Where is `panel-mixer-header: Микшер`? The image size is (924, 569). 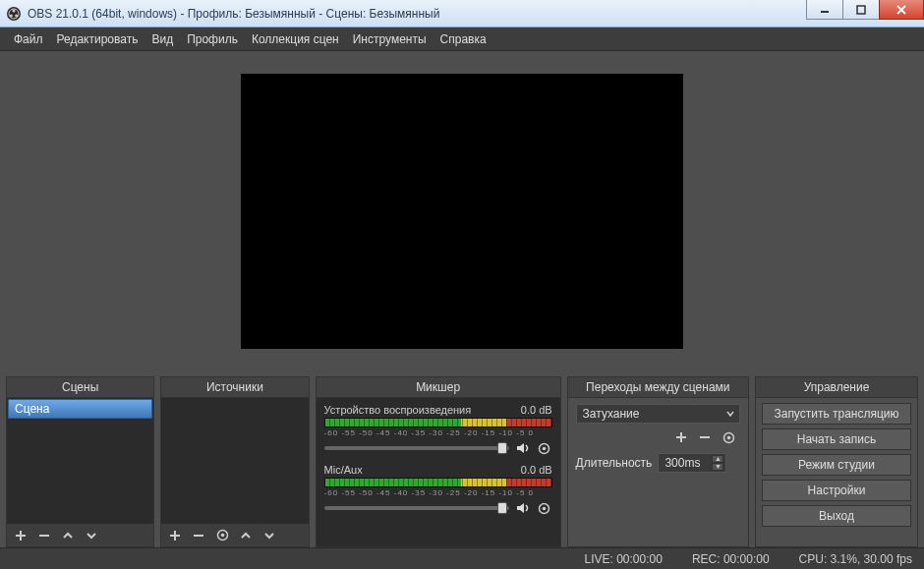
panel-mixer-header: Микшер is located at coordinates (438, 387).